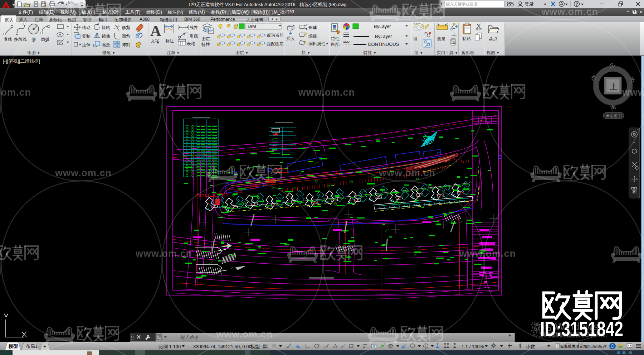  What do you see at coordinates (583, 346) in the screenshot?
I see `svg-text: 编组基线填充加粗动态标注` at bounding box center [583, 346].